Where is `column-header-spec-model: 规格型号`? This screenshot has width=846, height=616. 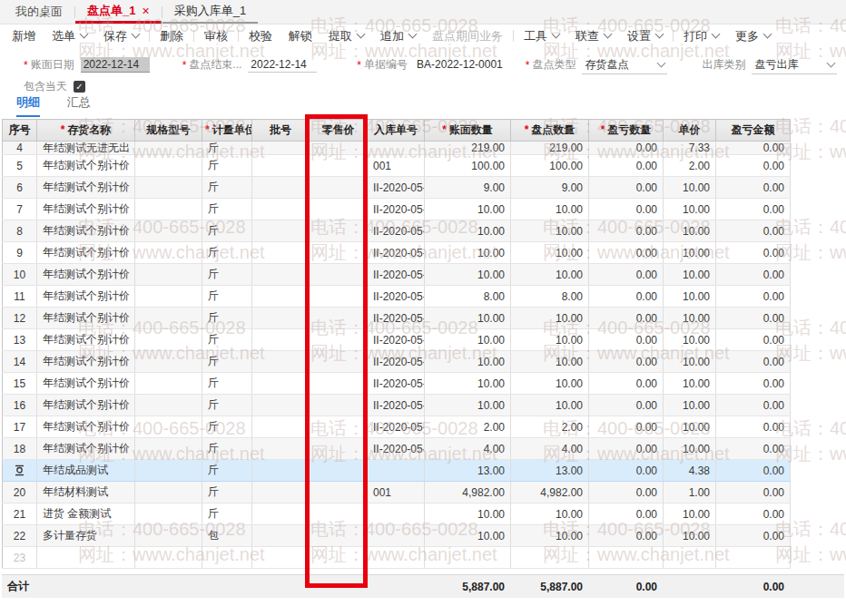
column-header-spec-model: 规格型号 is located at coordinates (169, 131).